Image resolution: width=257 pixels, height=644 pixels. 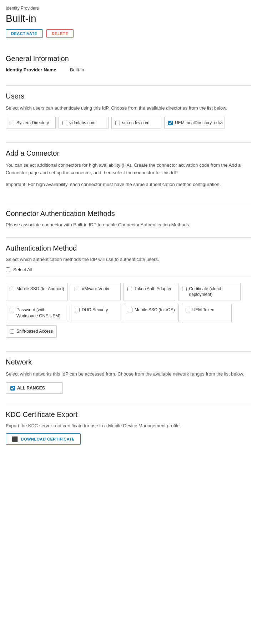 What do you see at coordinates (12, 123) in the screenshot?
I see `directory-checkbox-system` at bounding box center [12, 123].